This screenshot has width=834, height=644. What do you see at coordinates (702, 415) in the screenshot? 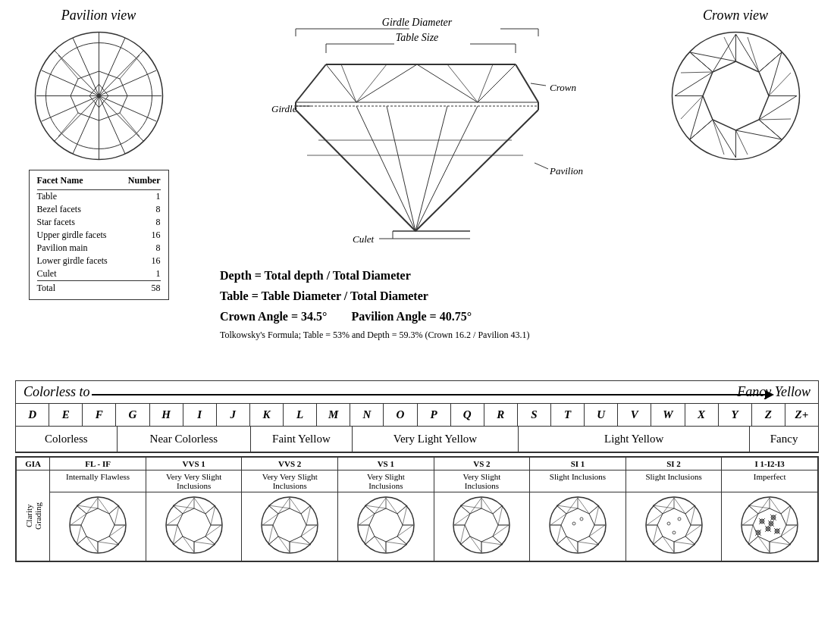
I see `color-grade-cell: X` at bounding box center [702, 415].